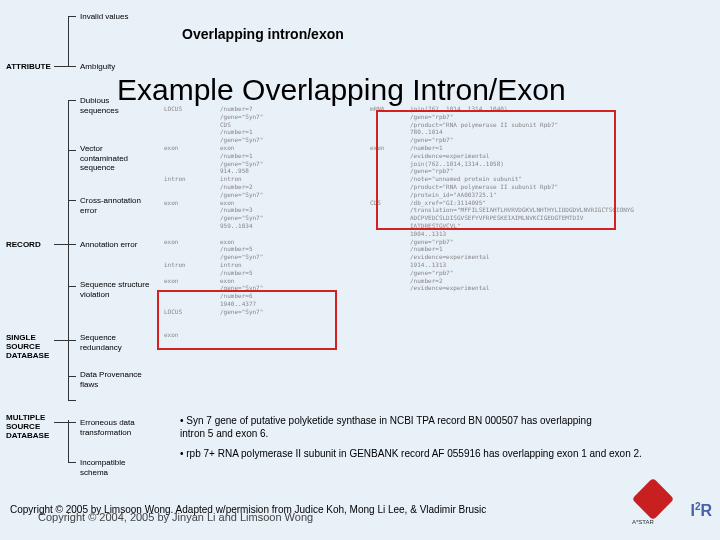  What do you see at coordinates (115, 67) in the screenshot?
I see `side-item: Ambiguity` at bounding box center [115, 67].